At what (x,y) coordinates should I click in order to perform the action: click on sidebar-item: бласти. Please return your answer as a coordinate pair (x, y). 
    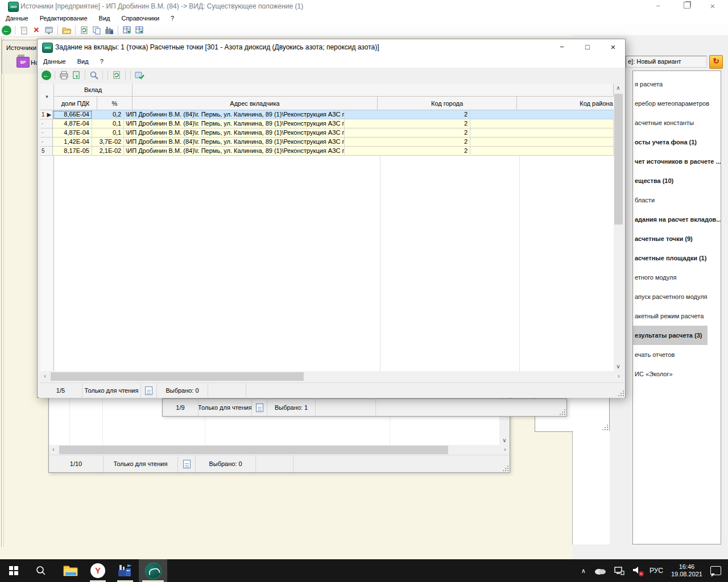
    Looking at the image, I should click on (677, 200).